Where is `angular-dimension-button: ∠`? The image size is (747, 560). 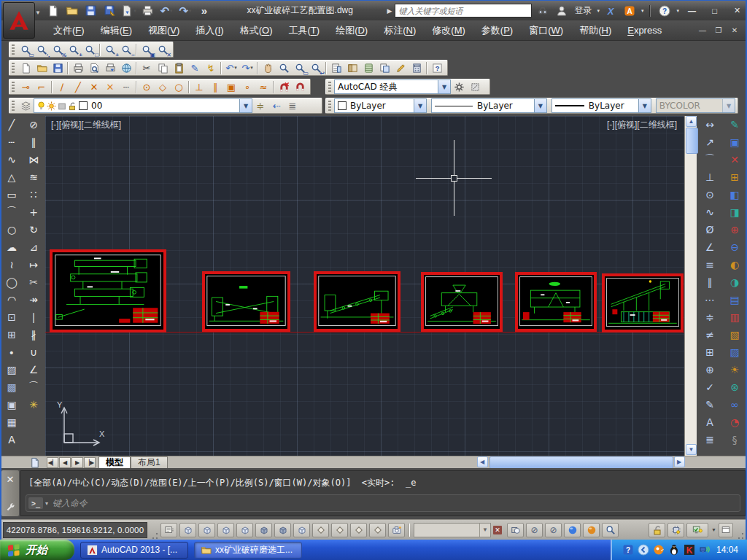 angular-dimension-button: ∠ is located at coordinates (710, 247).